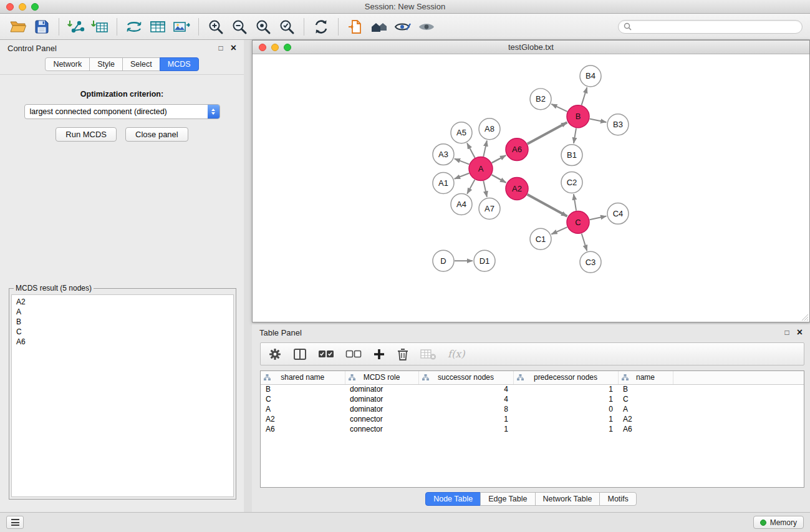 This screenshot has height=532, width=810. What do you see at coordinates (106, 64) in the screenshot?
I see `tab-style: Style` at bounding box center [106, 64].